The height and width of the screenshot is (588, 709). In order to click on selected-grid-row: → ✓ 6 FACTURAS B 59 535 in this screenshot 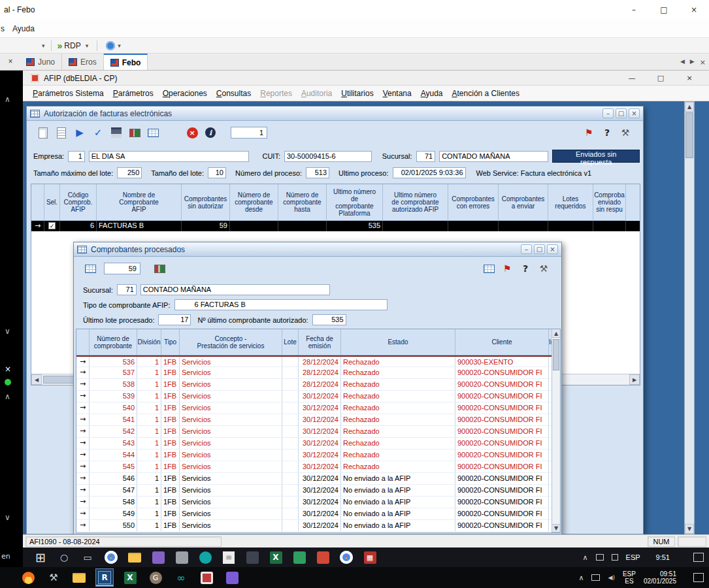, I will do `click(336, 226)`.